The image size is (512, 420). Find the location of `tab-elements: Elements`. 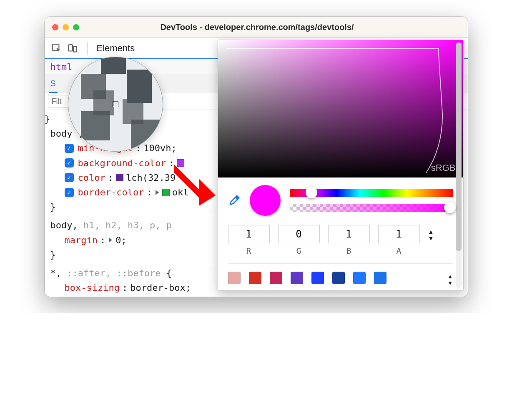

tab-elements: Elements is located at coordinates (116, 48).